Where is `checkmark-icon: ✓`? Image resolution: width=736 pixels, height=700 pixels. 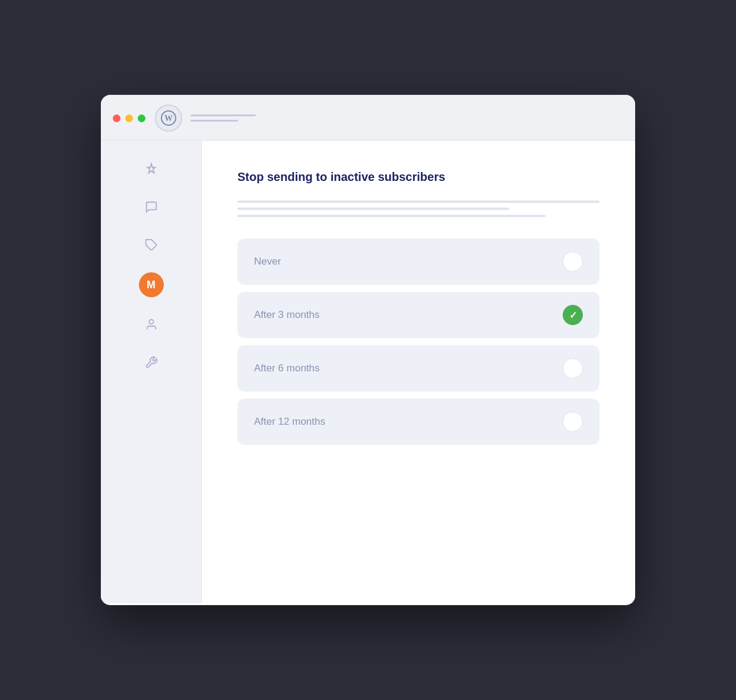
checkmark-icon: ✓ is located at coordinates (573, 316).